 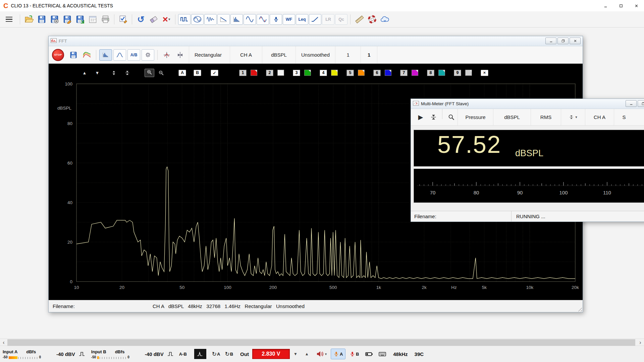 What do you see at coordinates (563, 41) in the screenshot?
I see `fft-restore-button` at bounding box center [563, 41].